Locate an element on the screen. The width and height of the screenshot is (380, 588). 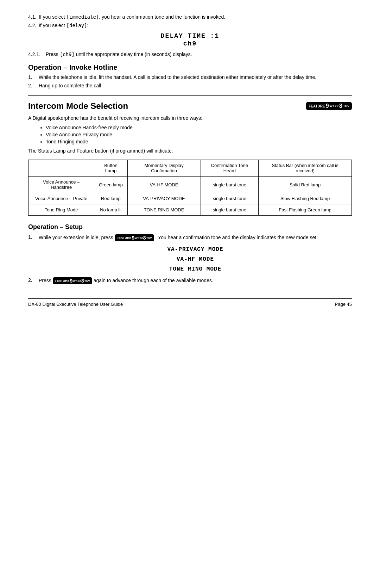
intercom-bullet-list: Voice Announce Hands-free reply mode Voi… is located at coordinates (190, 135).